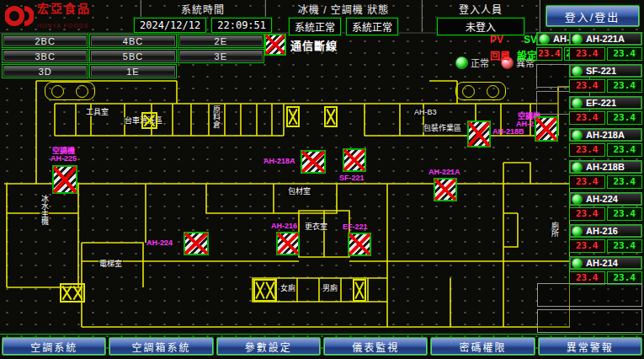  I want to click on header: 宏亞食品 HUNYA FOODS 系統時間 2024/12/12 22:09:5…, so click(322, 17).